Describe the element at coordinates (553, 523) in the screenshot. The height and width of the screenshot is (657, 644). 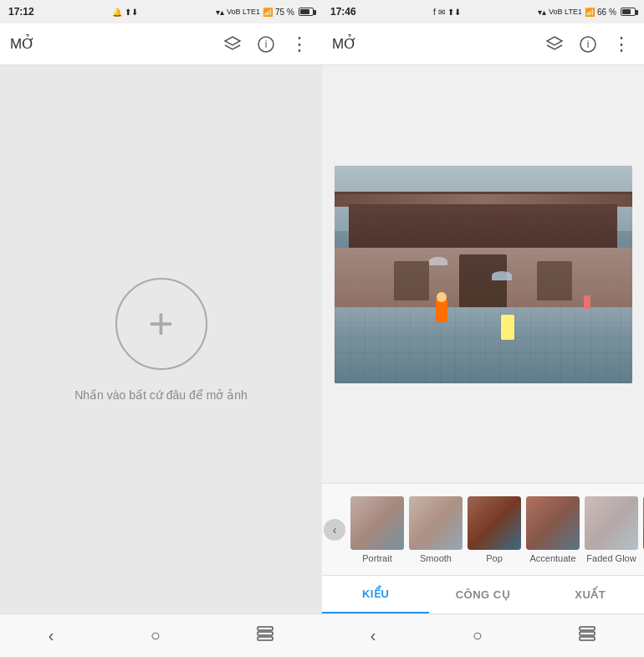
I see `filter-thumb-accentuate` at that location.